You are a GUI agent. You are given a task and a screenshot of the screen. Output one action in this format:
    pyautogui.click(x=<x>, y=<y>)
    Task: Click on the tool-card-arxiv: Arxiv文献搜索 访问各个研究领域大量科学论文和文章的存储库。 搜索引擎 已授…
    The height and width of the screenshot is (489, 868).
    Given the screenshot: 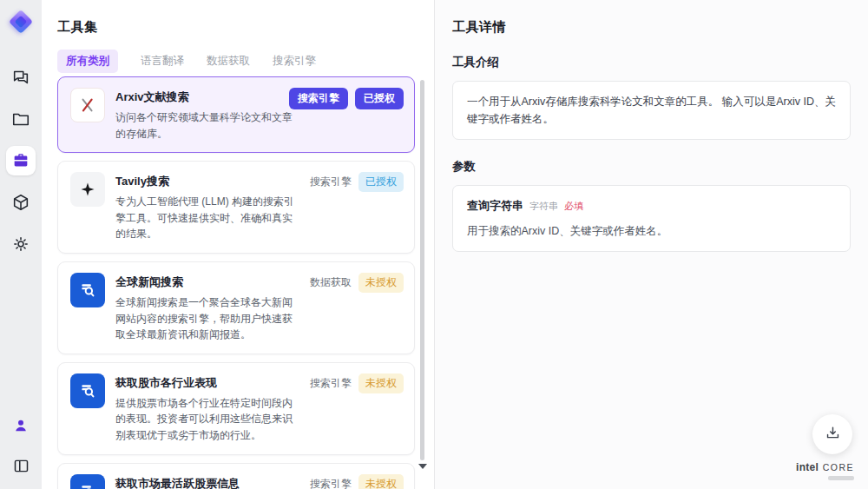 What is the action you would take?
    pyautogui.click(x=236, y=115)
    